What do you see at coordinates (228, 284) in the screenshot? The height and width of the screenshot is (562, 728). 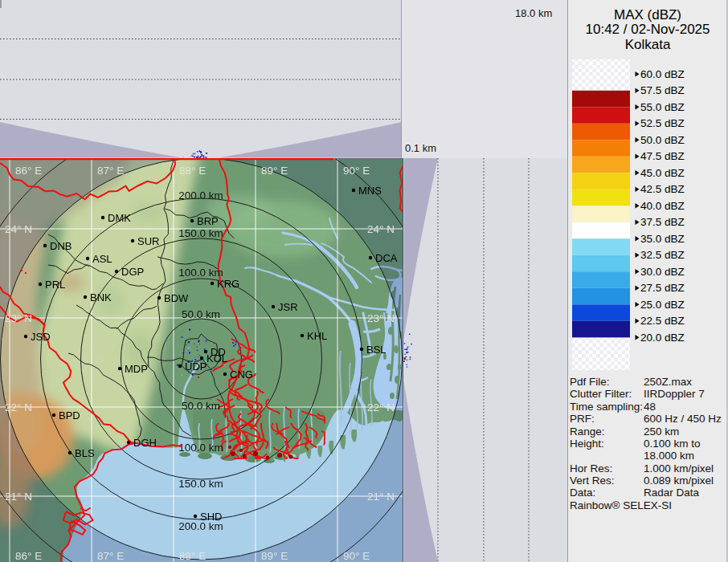 I see `svg-text: KRG` at bounding box center [228, 284].